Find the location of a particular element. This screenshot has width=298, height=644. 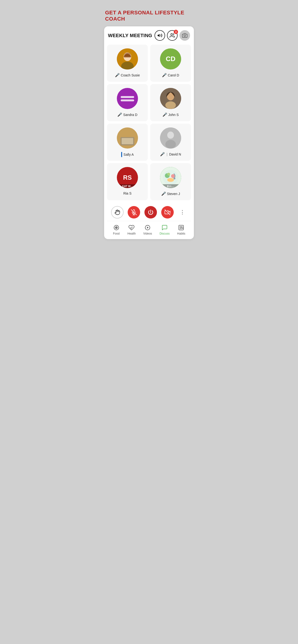

mic-off-icon-sandra-d: 🎤 is located at coordinates (120, 114).